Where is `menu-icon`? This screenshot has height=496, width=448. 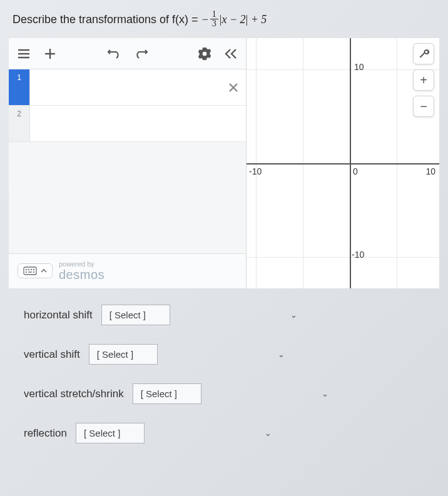
menu-icon is located at coordinates (24, 54).